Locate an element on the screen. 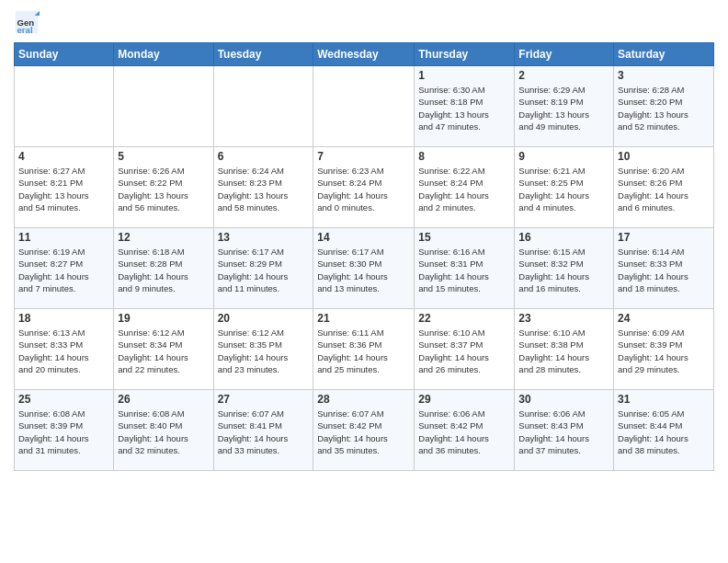  day-info: Sunrise: 6:10 AM Sunset: 8:37 PM Dayligh… is located at coordinates (464, 351).